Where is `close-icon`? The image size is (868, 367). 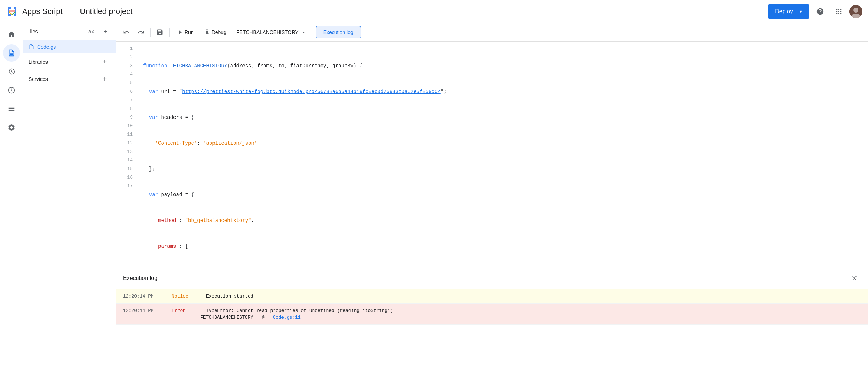 close-icon is located at coordinates (854, 278).